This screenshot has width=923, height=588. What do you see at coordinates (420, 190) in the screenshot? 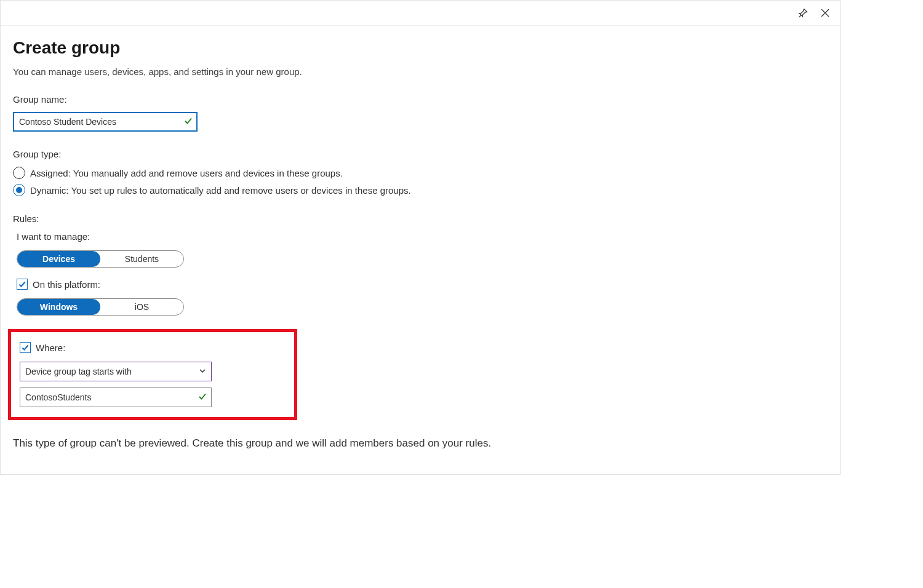
I see `radio-dynamic: Dynamic: You set up rules to automatical…` at bounding box center [420, 190].